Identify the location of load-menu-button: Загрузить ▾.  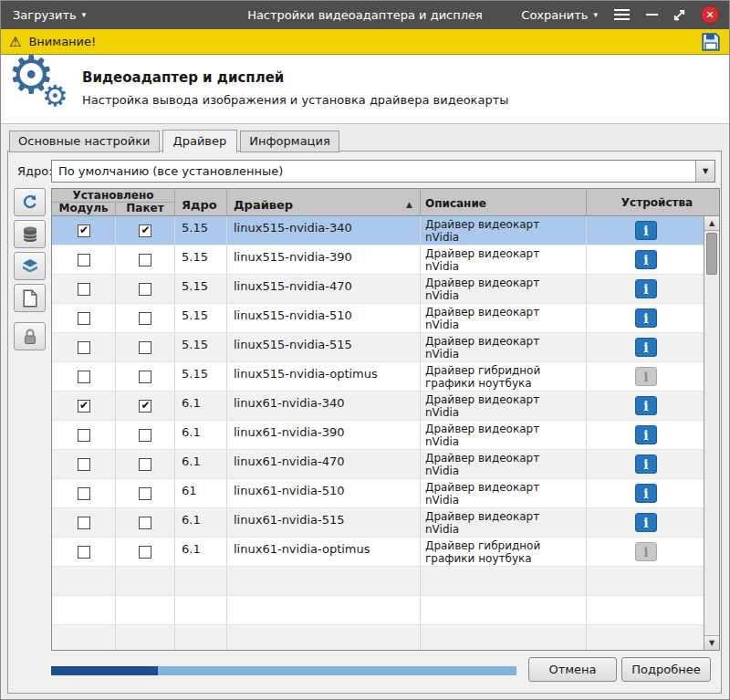
(49, 15).